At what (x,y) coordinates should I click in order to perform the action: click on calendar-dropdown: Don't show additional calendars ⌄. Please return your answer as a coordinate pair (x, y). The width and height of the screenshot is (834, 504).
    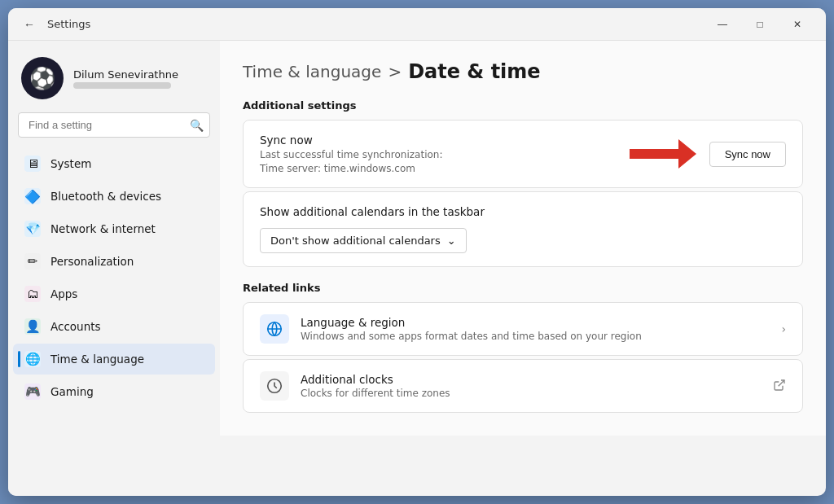
    Looking at the image, I should click on (363, 241).